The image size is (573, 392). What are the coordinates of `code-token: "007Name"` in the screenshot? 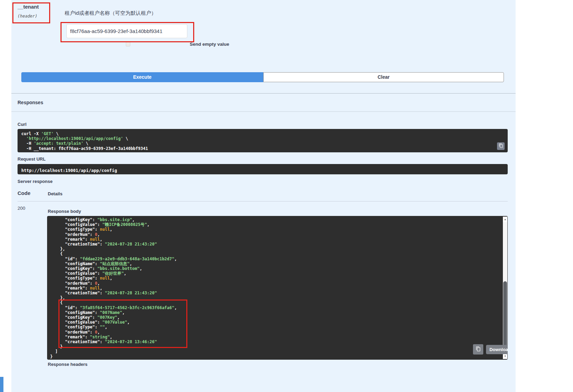 It's located at (111, 313).